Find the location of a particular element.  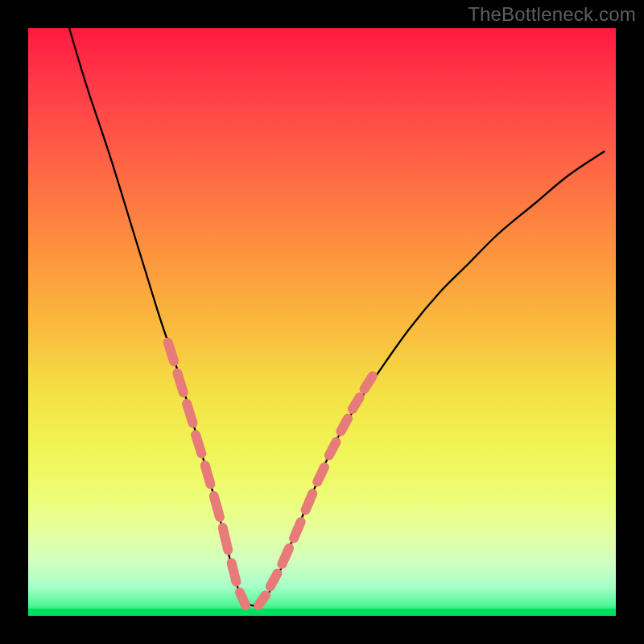

watermark-text: TheBottleneck.com is located at coordinates (552, 14).